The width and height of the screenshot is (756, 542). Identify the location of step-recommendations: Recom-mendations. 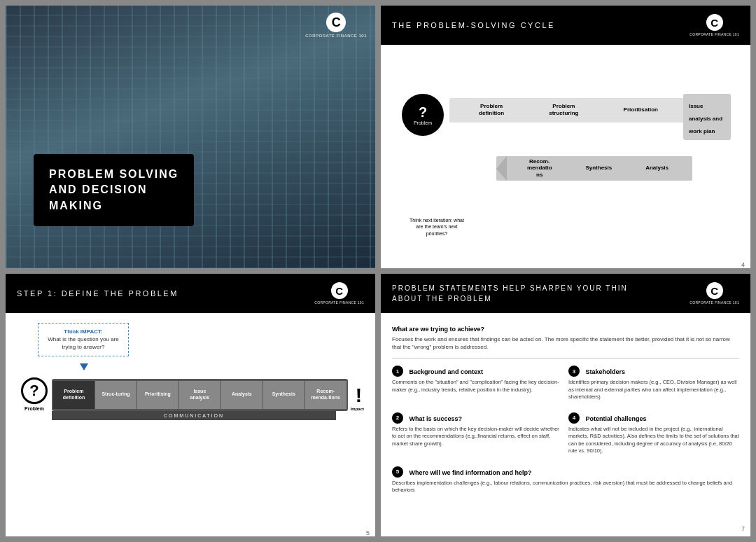
(540, 168).